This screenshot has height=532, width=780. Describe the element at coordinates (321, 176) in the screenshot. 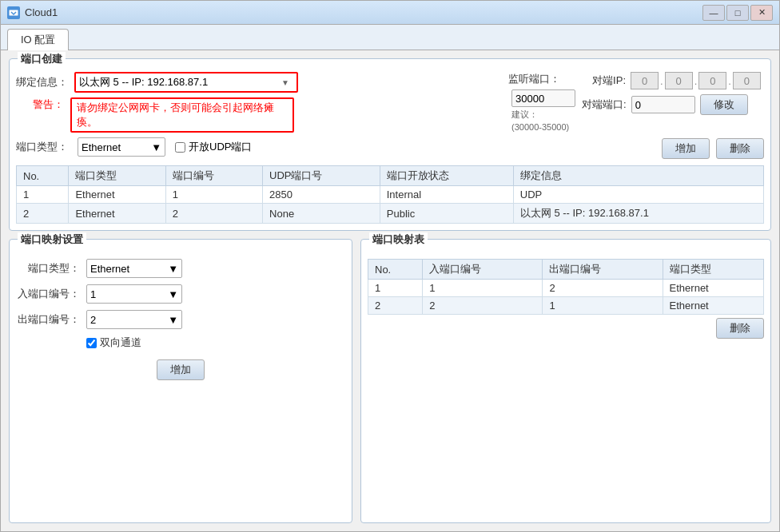

I see `col-udp: UDP端口号` at that location.